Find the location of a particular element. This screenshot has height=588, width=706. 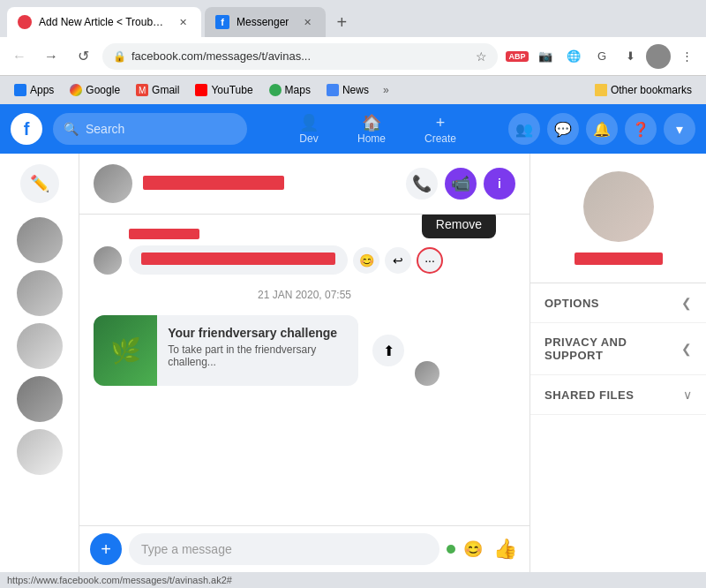

panel-profile-name-redacted is located at coordinates (619, 259).